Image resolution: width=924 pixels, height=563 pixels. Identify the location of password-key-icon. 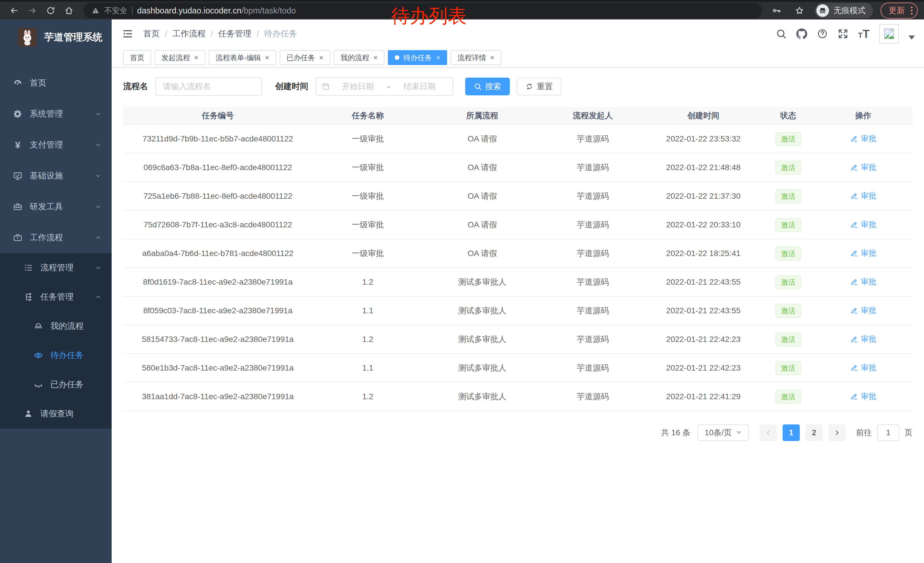
(776, 11).